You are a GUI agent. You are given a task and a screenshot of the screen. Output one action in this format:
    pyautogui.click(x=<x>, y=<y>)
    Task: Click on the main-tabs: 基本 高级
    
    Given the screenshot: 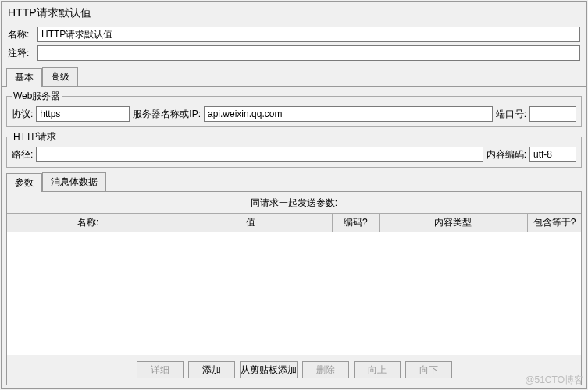 What is the action you would take?
    pyautogui.click(x=294, y=75)
    